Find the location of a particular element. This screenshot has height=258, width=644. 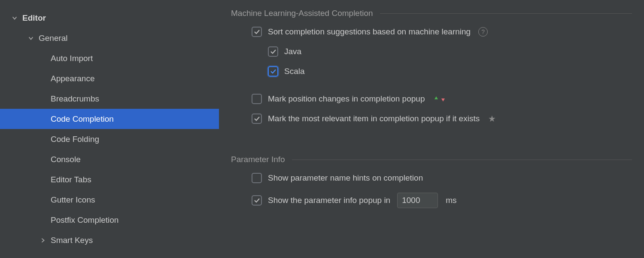

checkbox-mark-relevant is located at coordinates (257, 119).